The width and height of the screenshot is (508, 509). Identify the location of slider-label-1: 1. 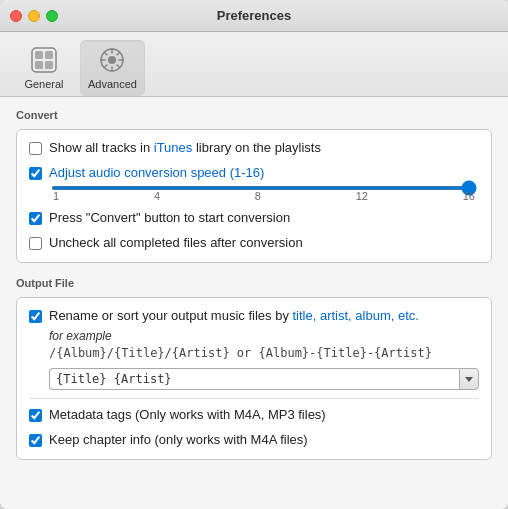
(56, 196).